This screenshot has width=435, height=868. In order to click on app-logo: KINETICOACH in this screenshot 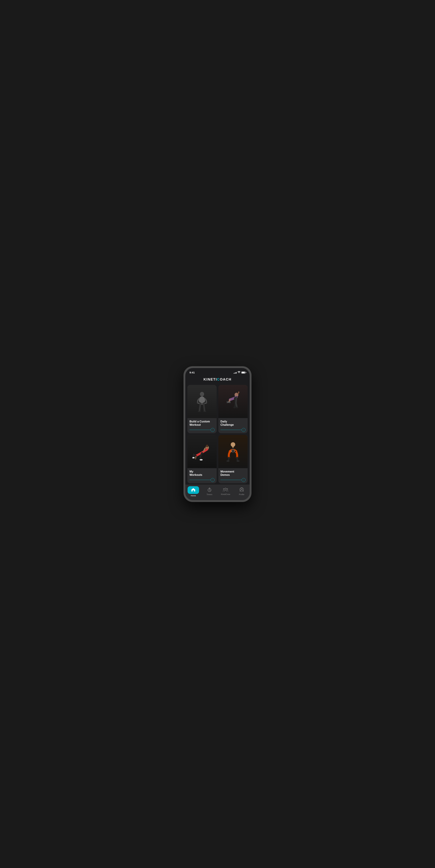, I will do `click(218, 379)`.